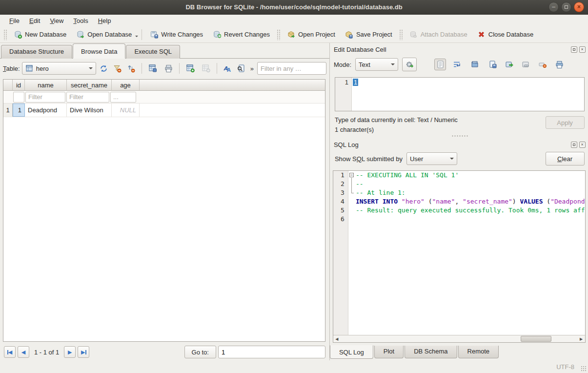 The height and width of the screenshot is (373, 588). Describe the element at coordinates (430, 352) in the screenshot. I see `tab-db-schema: DB Schema` at that location.